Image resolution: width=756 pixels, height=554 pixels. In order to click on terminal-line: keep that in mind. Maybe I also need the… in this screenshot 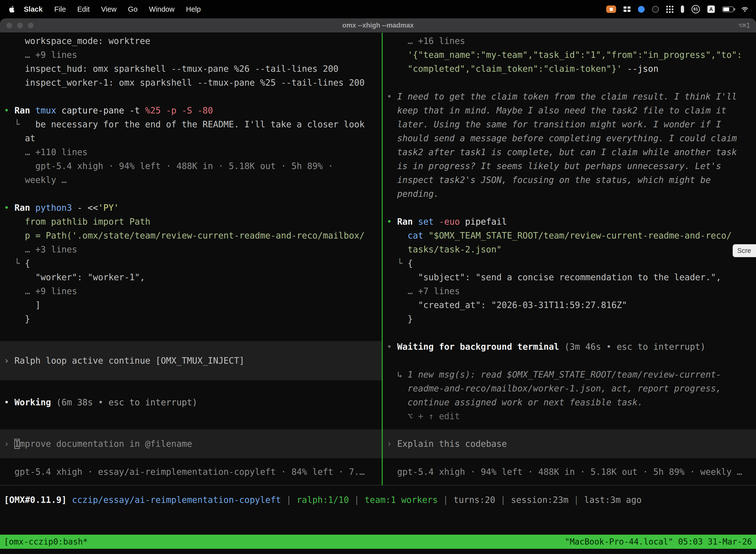, I will do `click(571, 111)`.